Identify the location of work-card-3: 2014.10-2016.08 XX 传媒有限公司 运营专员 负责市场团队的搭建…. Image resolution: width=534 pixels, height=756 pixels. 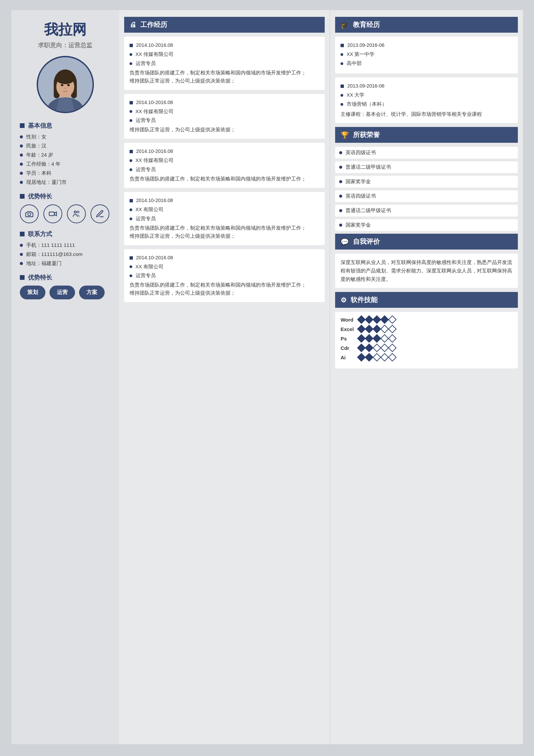
(225, 165).